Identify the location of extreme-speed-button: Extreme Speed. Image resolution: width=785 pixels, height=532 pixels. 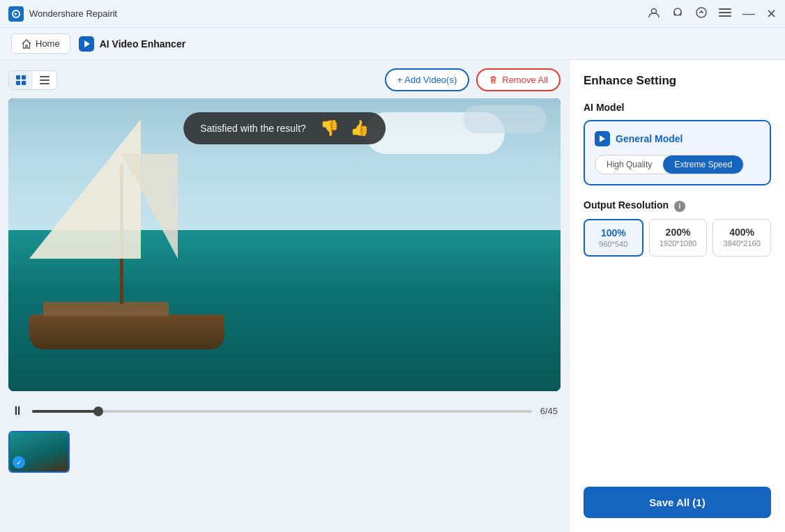
(703, 165).